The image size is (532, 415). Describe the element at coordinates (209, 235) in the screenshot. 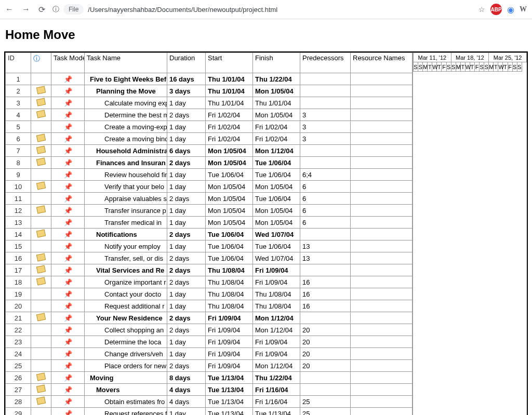

I see `task-row: 14📌Notifications2 daysTue 1/06/04Wed 1/0…` at that location.